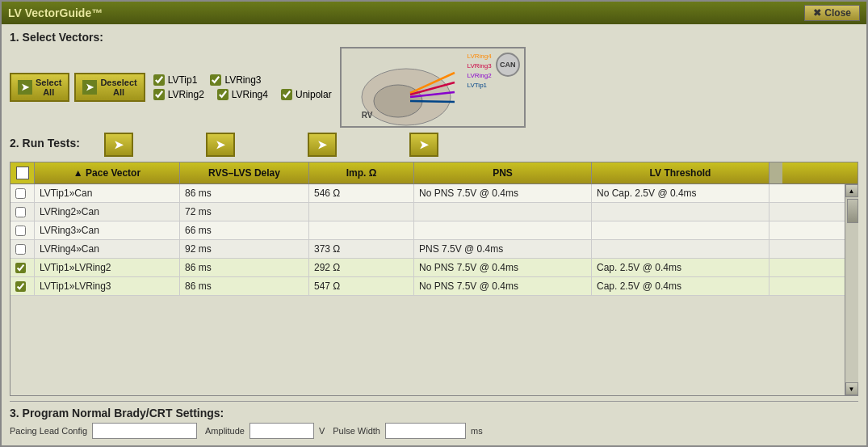 Image resolution: width=868 pixels, height=447 pixels. Describe the element at coordinates (480, 71) in the screenshot. I see `lead-labels: LVRing4 LVRing3 LVRing2 LVTip1` at that location.